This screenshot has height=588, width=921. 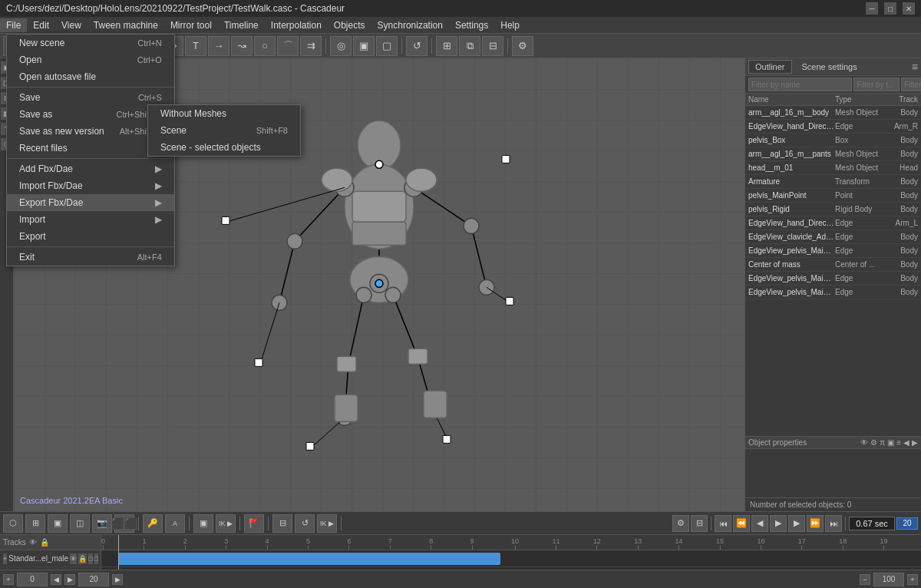 What do you see at coordinates (890, 8) in the screenshot?
I see `maximize-button: □` at bounding box center [890, 8].